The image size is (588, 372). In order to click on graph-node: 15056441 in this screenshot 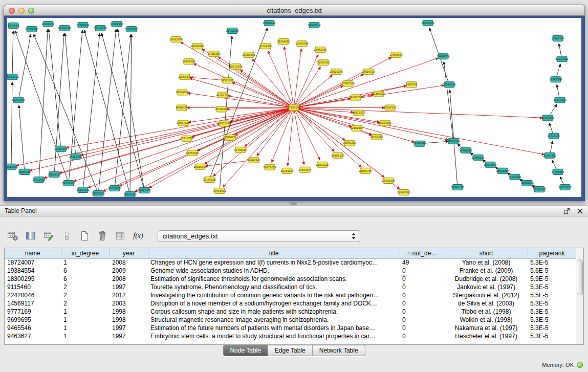, I will do `click(269, 24)`.